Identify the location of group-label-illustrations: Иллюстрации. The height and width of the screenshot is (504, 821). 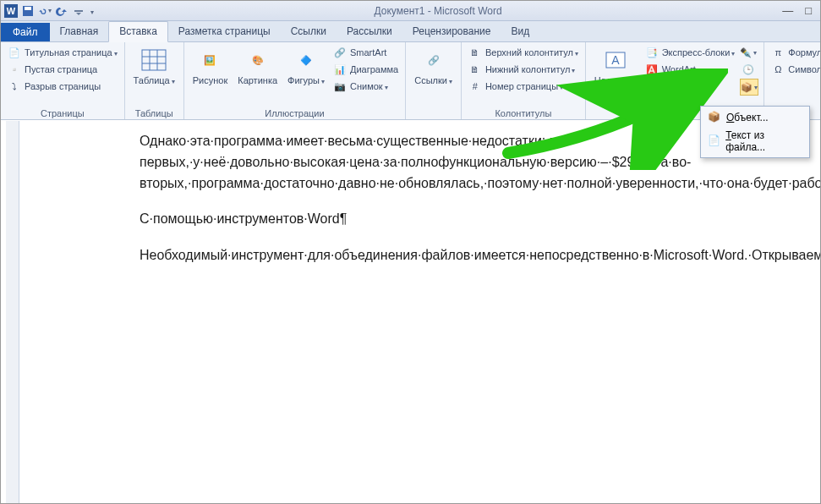
(294, 112).